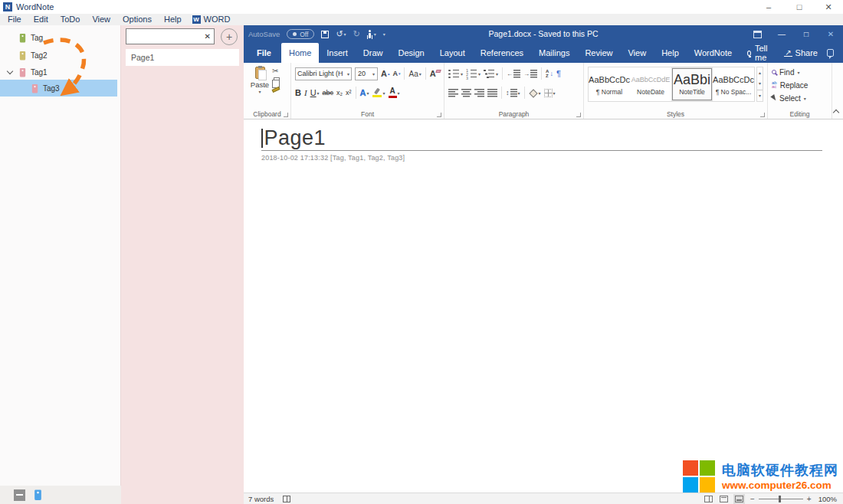 This screenshot has width=843, height=504. What do you see at coordinates (513, 93) in the screenshot?
I see `line-spacing-button: ↕▾` at bounding box center [513, 93].